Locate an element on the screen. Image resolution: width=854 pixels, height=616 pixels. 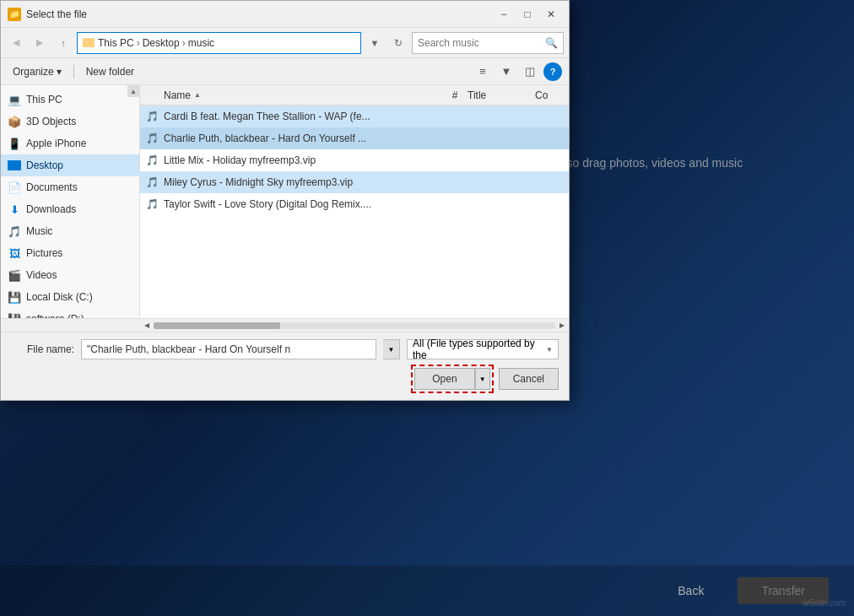
sidebar-label-documents: Documents is located at coordinates (52, 187).